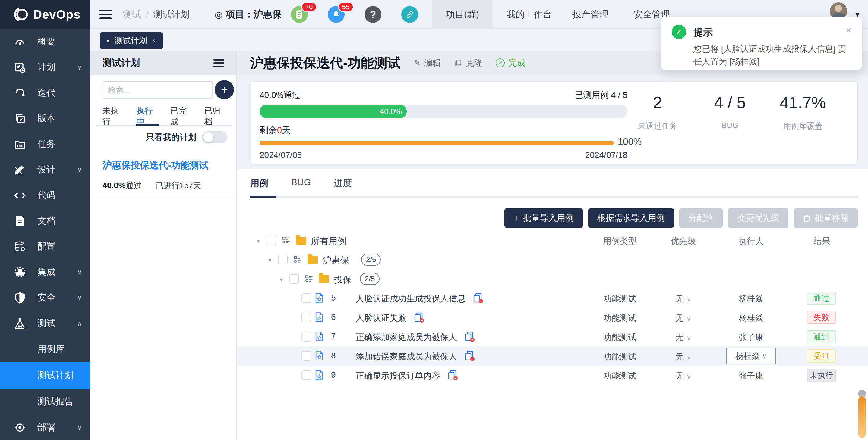 The height and width of the screenshot is (440, 868). What do you see at coordinates (406, 357) in the screenshot?
I see `case-title: 添加错误家庭成员为被保人` at bounding box center [406, 357].